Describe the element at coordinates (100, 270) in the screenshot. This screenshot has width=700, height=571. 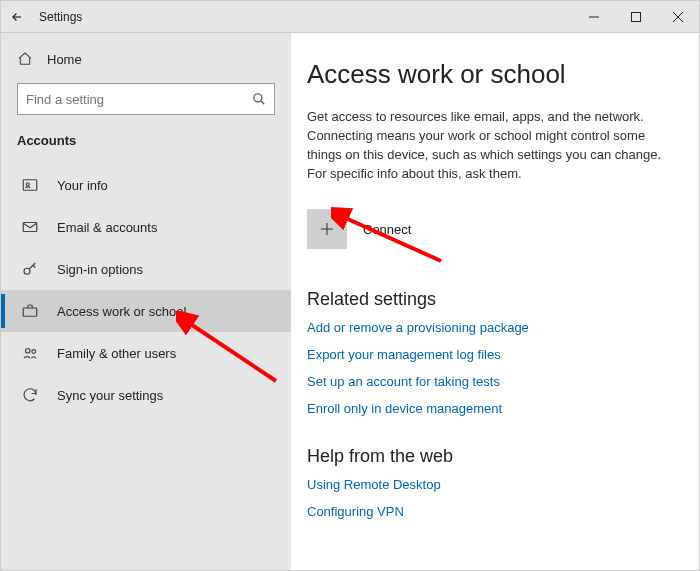
I see `sidebar-item-label: Sign-in options` at that location.